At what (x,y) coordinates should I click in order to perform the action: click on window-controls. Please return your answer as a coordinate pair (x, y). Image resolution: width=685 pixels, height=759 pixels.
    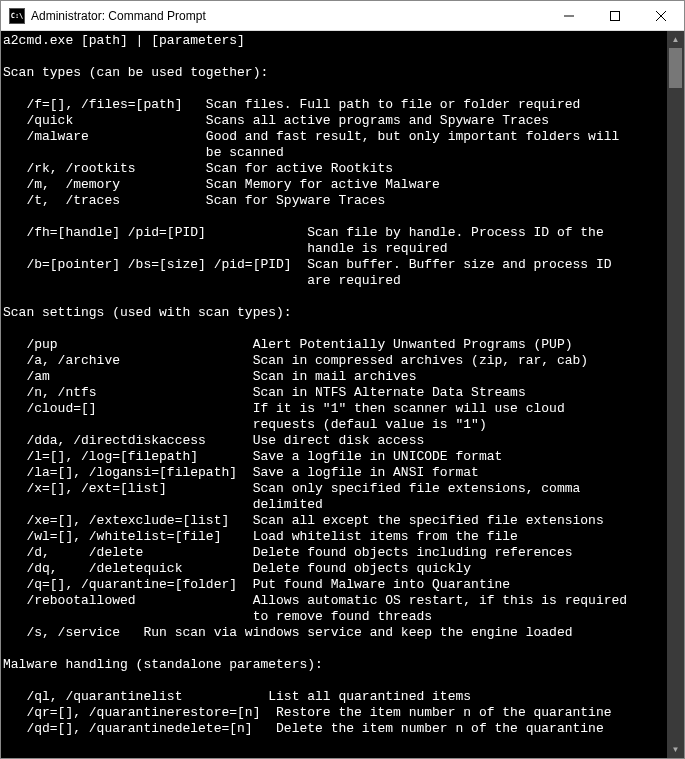
    Looking at the image, I should click on (615, 16).